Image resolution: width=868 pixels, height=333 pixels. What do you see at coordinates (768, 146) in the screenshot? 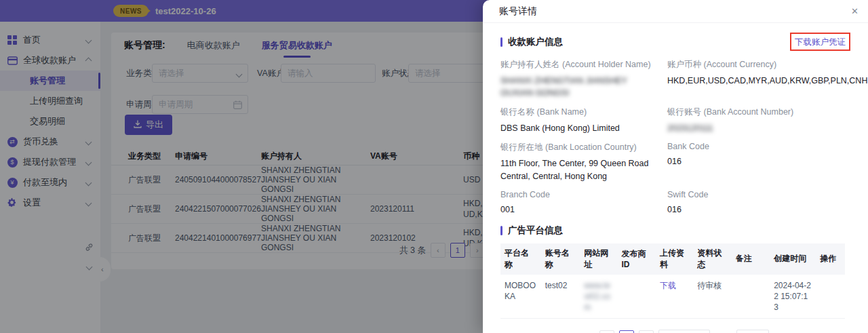
I see `field-label: Bank Code` at bounding box center [768, 146].